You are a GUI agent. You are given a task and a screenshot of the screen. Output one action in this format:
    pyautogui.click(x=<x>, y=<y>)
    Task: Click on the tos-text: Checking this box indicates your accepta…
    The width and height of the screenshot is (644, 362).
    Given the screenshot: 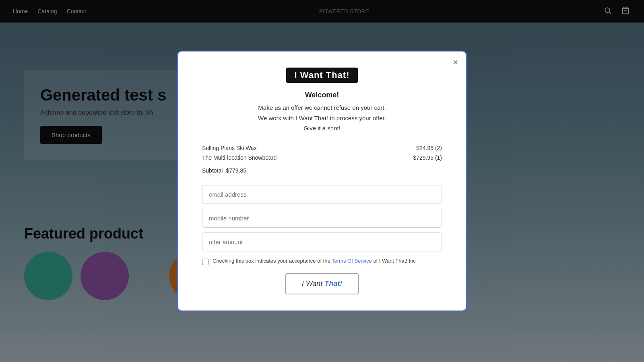 What is the action you would take?
    pyautogui.click(x=314, y=261)
    